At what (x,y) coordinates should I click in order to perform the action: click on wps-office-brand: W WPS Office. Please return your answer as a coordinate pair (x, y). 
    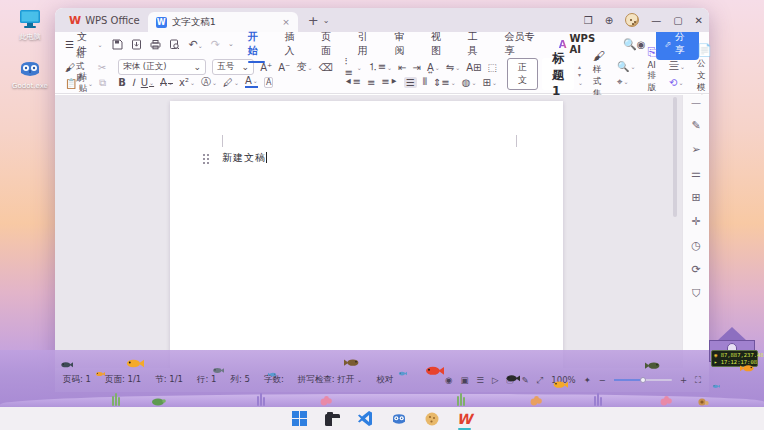
    Looking at the image, I should click on (104, 20).